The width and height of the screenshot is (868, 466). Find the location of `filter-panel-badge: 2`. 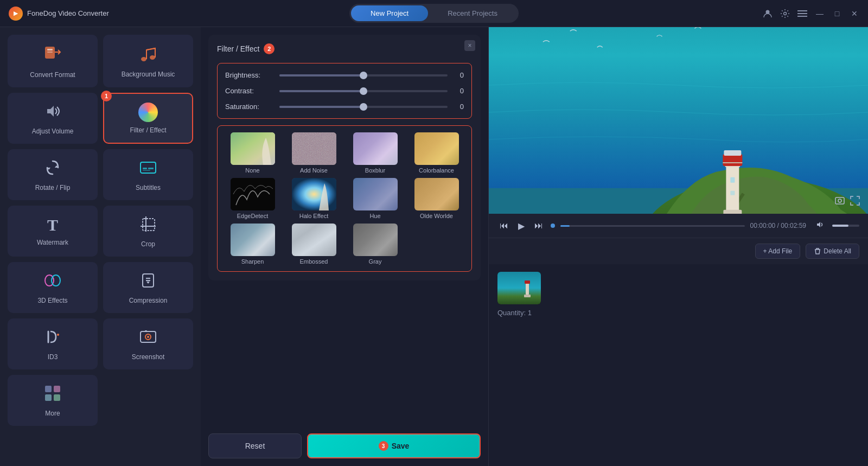

filter-panel-badge: 2 is located at coordinates (269, 49).